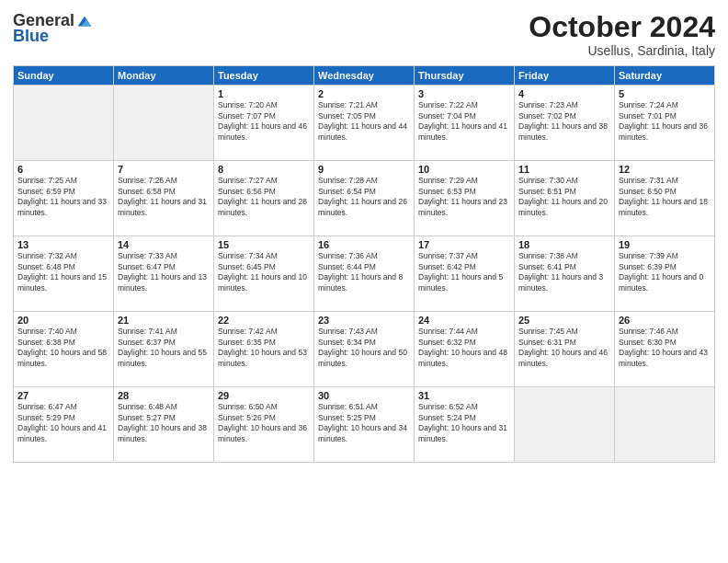 The height and width of the screenshot is (563, 728). What do you see at coordinates (264, 396) in the screenshot?
I see `day-number: 29` at bounding box center [264, 396].